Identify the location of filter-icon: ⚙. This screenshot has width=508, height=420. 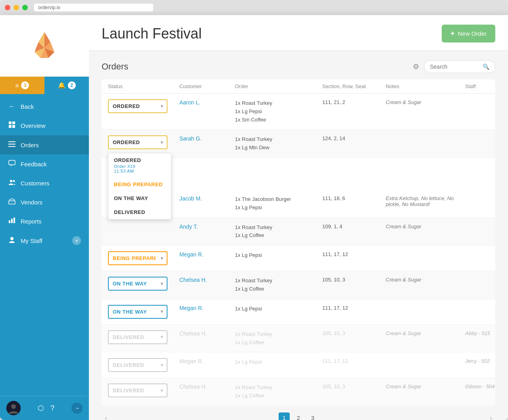
(416, 67).